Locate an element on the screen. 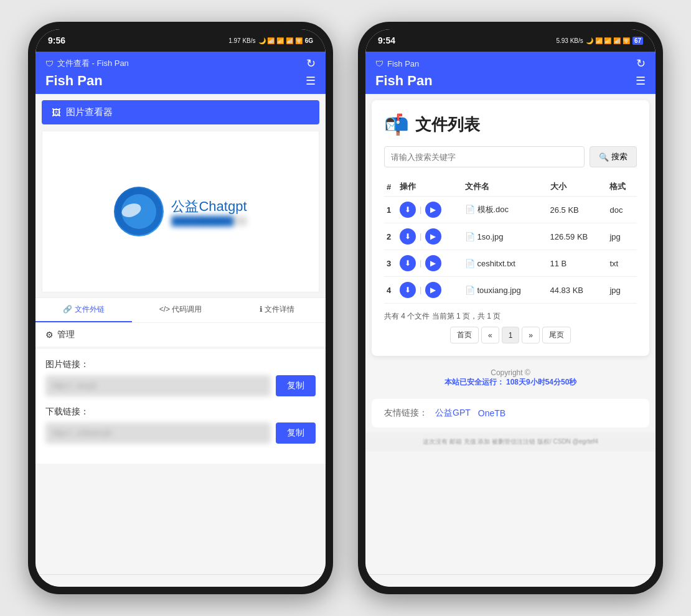  download-link-label: 下载链接： is located at coordinates (181, 412).